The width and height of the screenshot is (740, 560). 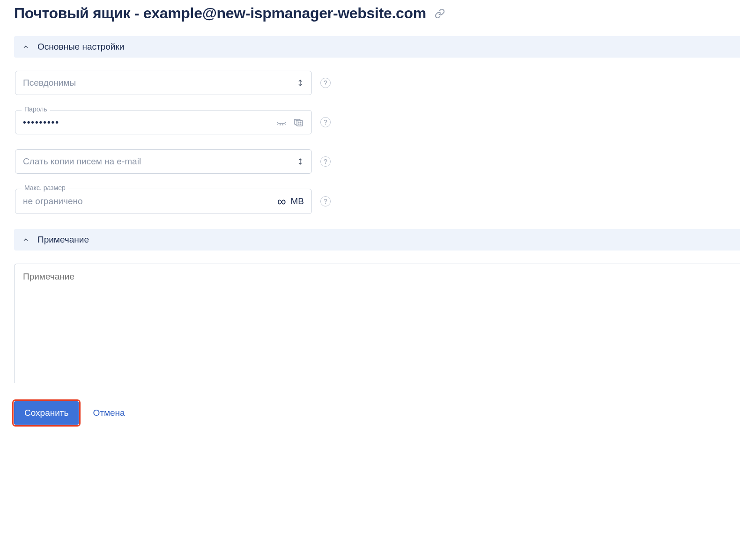 I want to click on section-note-title: Примечание, so click(x=63, y=240).